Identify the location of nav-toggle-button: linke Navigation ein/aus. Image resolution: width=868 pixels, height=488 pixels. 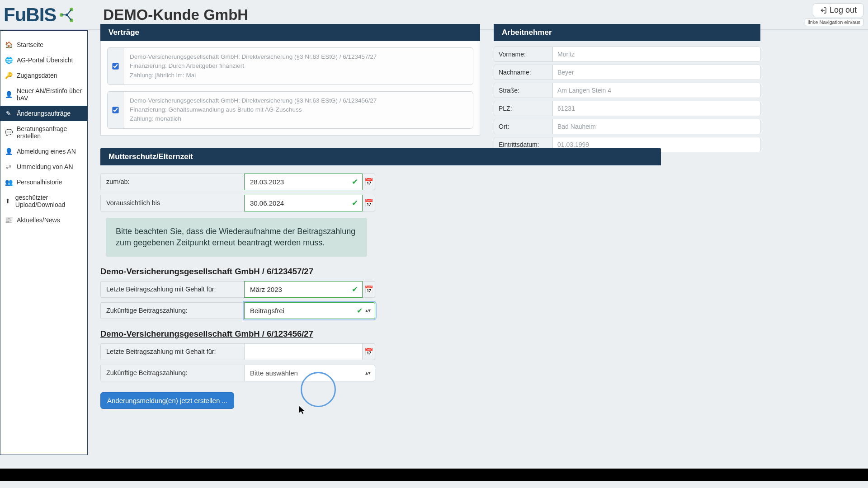
(834, 22).